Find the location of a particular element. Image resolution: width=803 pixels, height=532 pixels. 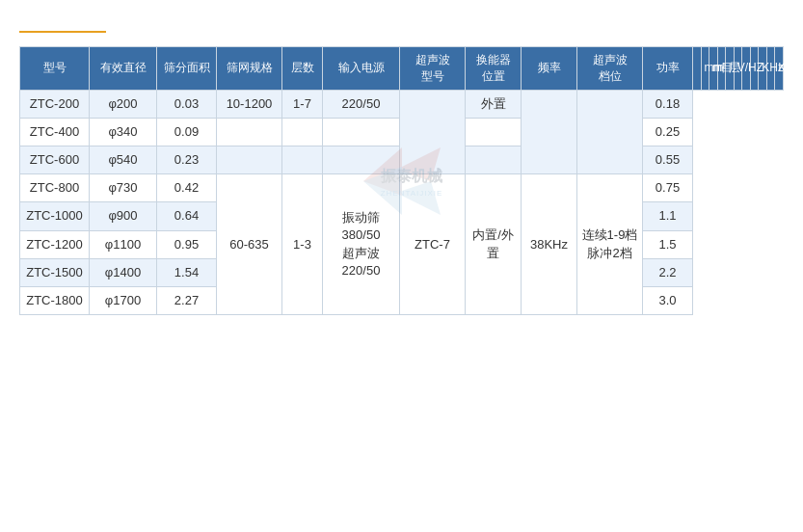

cell-watt: 0.75 is located at coordinates (668, 189).